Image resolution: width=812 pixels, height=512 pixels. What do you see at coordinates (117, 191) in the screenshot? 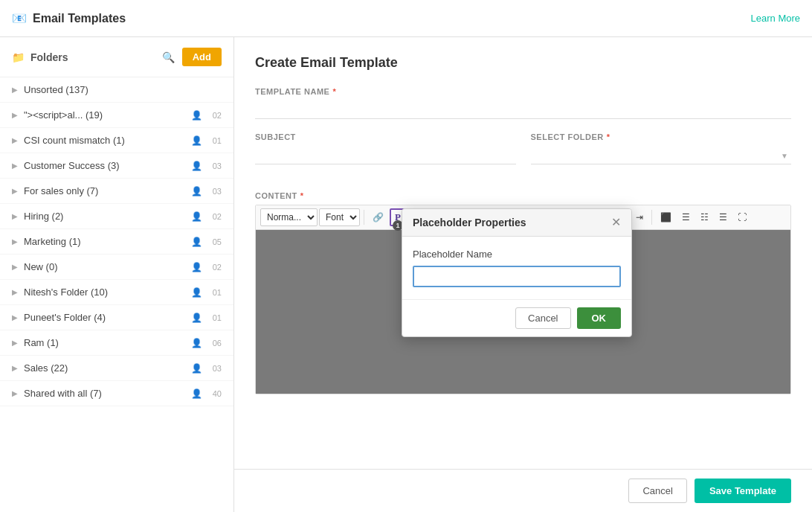
I see `folder-item-sales-only: ▶ For sales only (7) 👤 03` at bounding box center [117, 191].